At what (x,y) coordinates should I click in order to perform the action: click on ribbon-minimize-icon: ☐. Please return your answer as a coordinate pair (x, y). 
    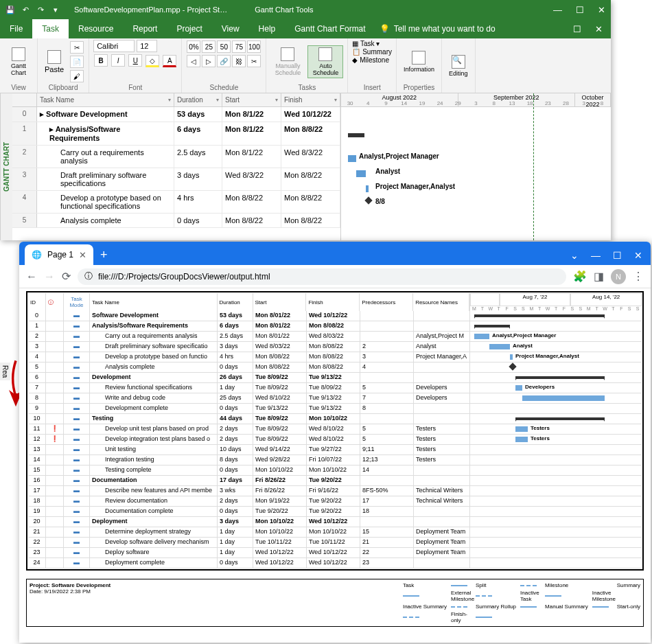
    Looking at the image, I should click on (577, 29).